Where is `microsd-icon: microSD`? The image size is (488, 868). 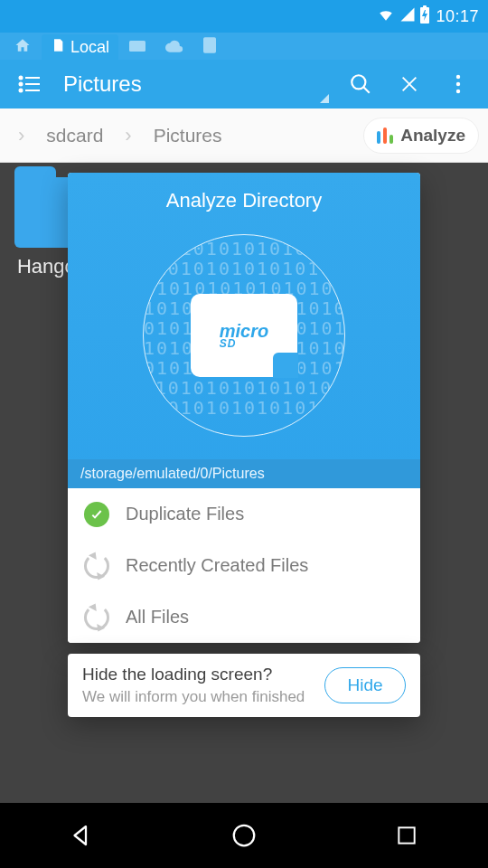 microsd-icon: microSD is located at coordinates (244, 335).